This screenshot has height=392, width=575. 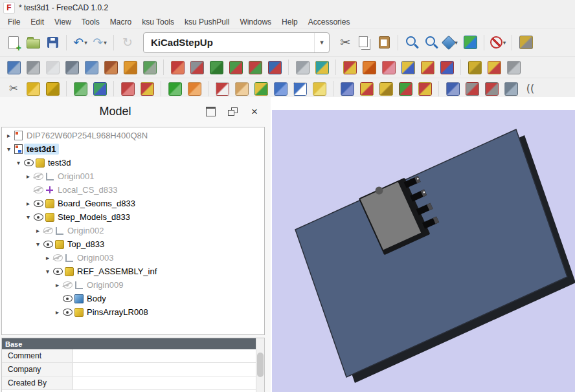 I want to click on extra-20-button, so click(x=425, y=89).